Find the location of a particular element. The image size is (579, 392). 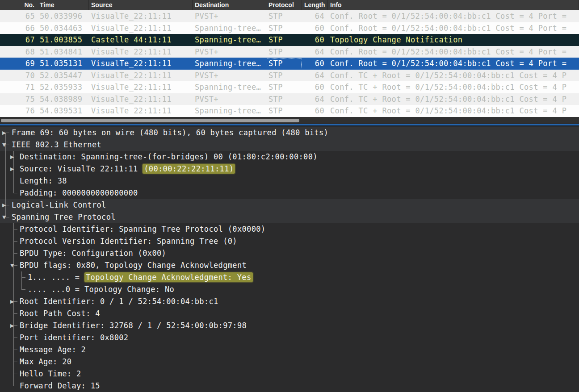

detail-row-label: BPDU flags: 0x80, Topology Change Acknow… is located at coordinates (123, 265).